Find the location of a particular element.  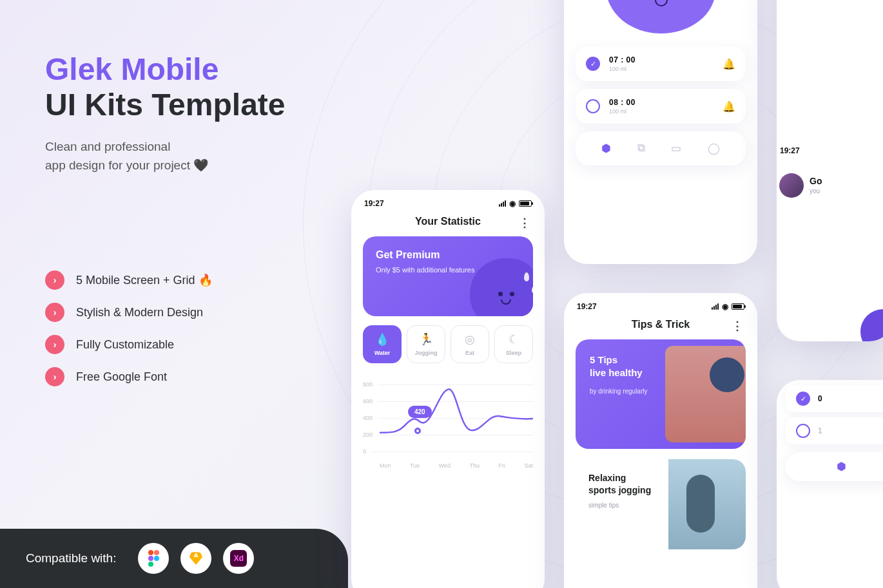

x-tick: Wed is located at coordinates (445, 466).